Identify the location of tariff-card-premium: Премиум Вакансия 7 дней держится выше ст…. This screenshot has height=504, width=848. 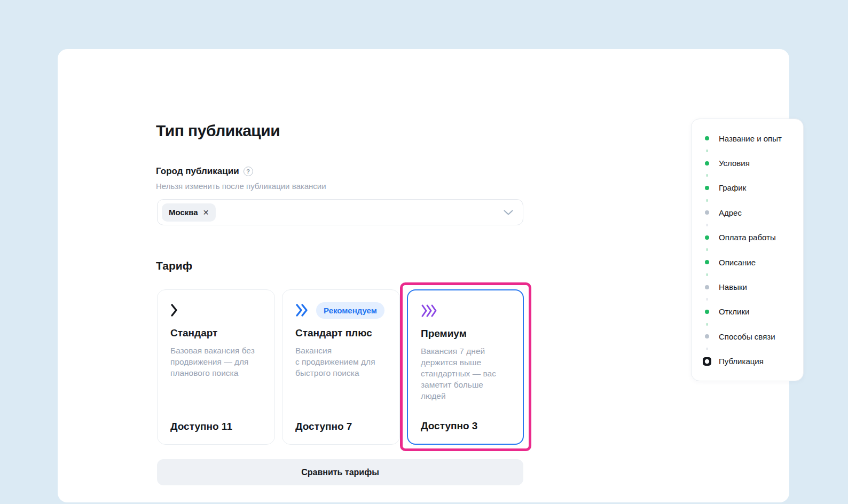
(466, 367).